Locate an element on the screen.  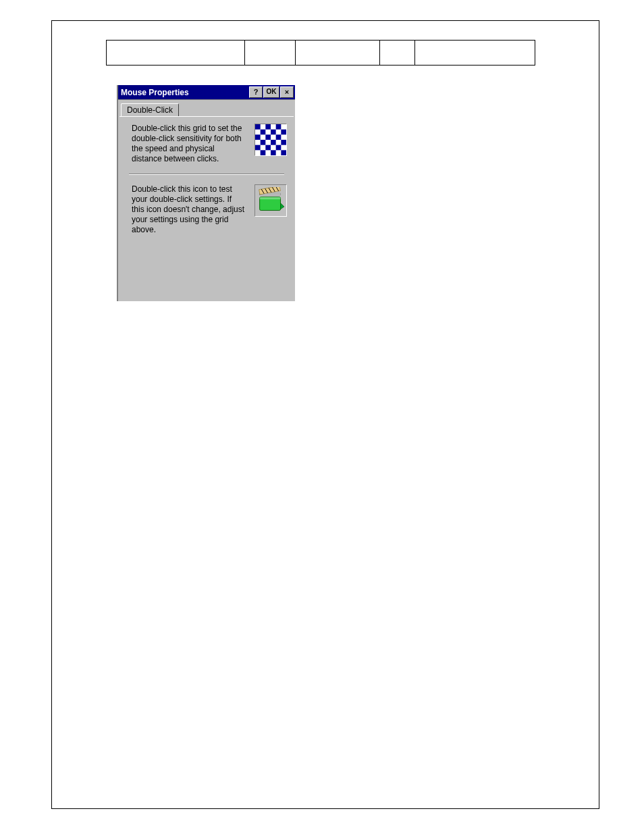
sensitivity-grid-target is located at coordinates (271, 140).